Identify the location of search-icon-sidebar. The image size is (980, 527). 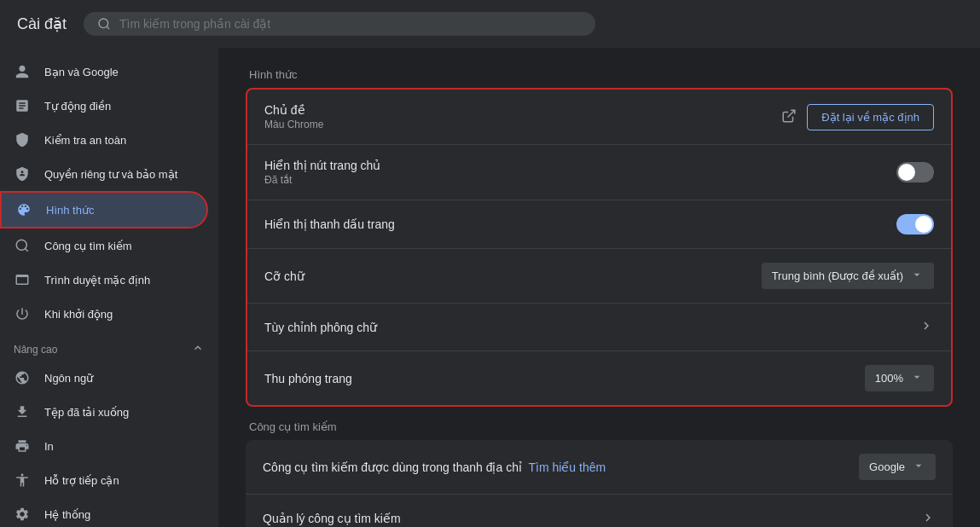
(22, 246).